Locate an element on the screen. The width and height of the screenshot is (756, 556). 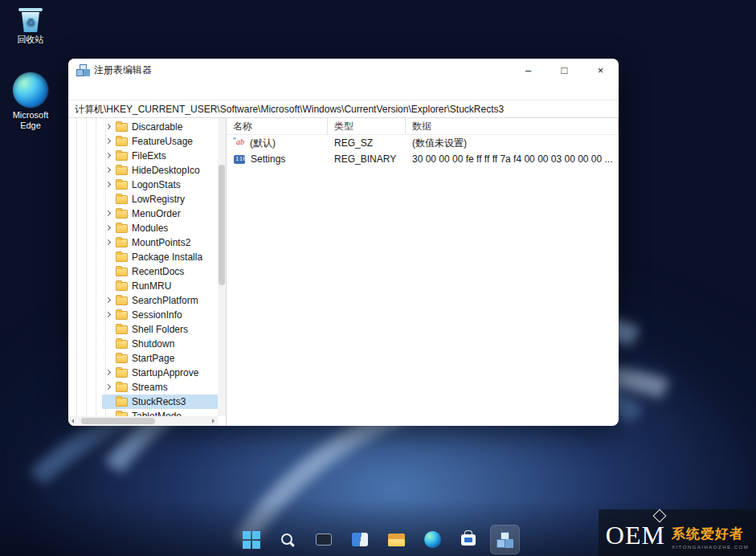
address-bar: 计算机\HKEY_CURRENT_USER\Software\Microsoft… is located at coordinates (344, 109).